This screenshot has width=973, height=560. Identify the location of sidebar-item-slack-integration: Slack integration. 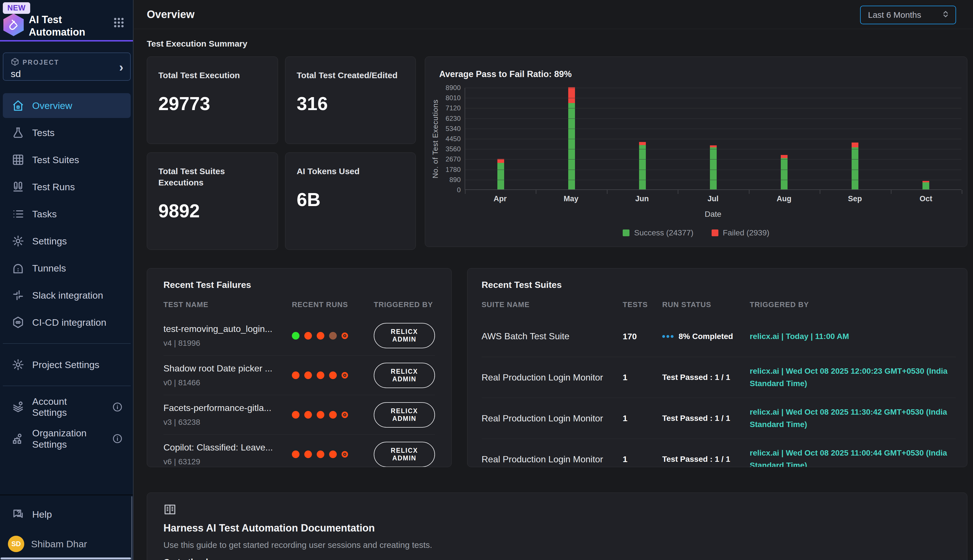
(67, 295).